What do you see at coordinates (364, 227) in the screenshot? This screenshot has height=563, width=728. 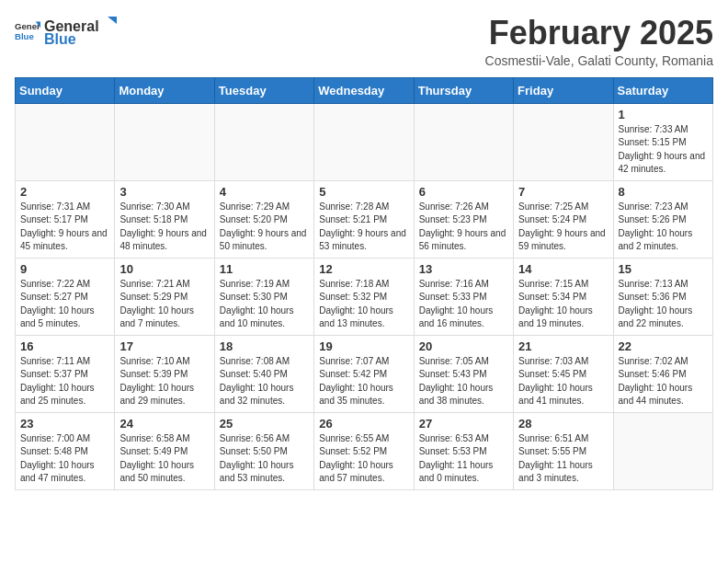 I see `day-info: Sunrise: 7:28 AM Sunset: 5:21 PM Dayligh…` at bounding box center [364, 227].